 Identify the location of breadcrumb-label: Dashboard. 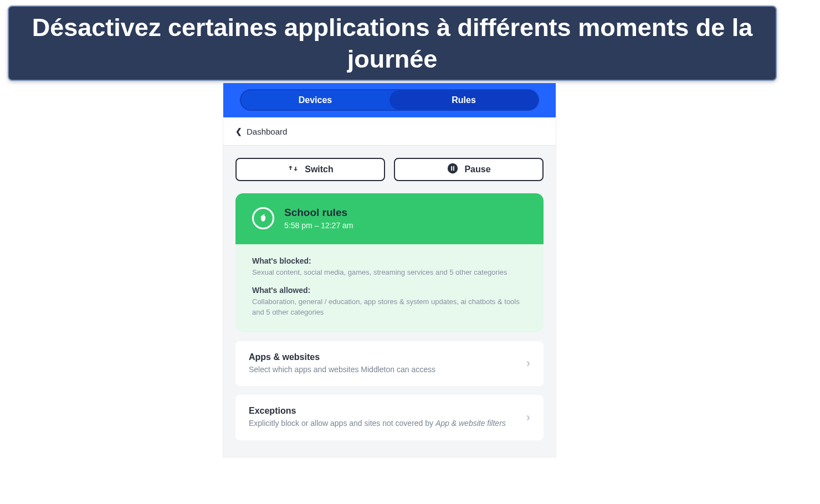
(267, 132).